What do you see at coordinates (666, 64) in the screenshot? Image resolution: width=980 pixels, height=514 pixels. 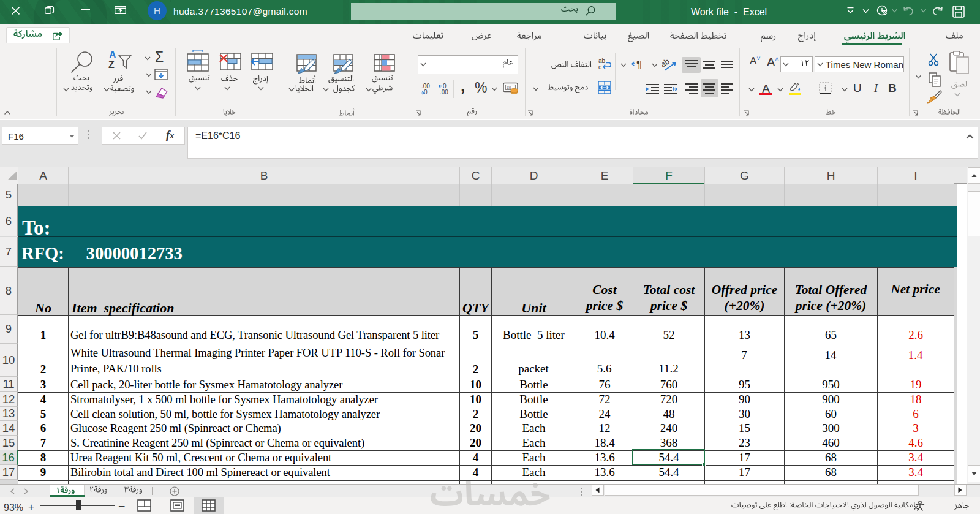 I see `svg-text: ab` at bounding box center [666, 64].